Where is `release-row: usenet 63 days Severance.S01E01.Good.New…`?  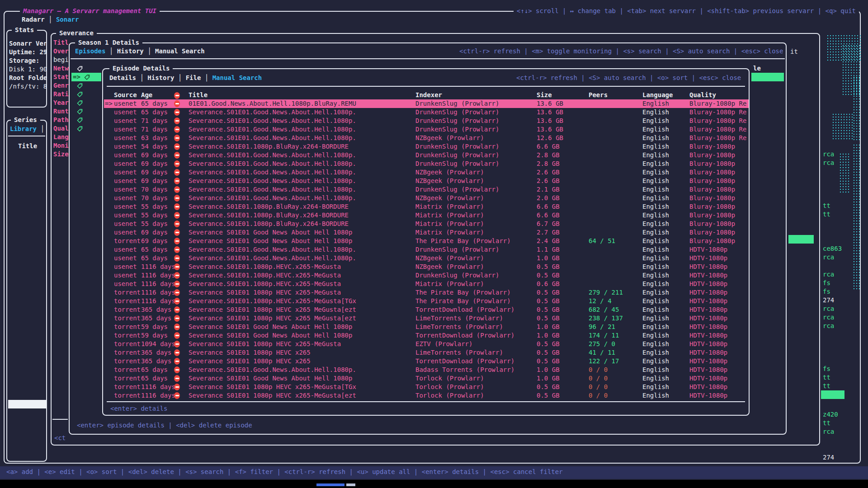
release-row: usenet 63 days Severance.S01E01.Good.New… is located at coordinates (426, 138).